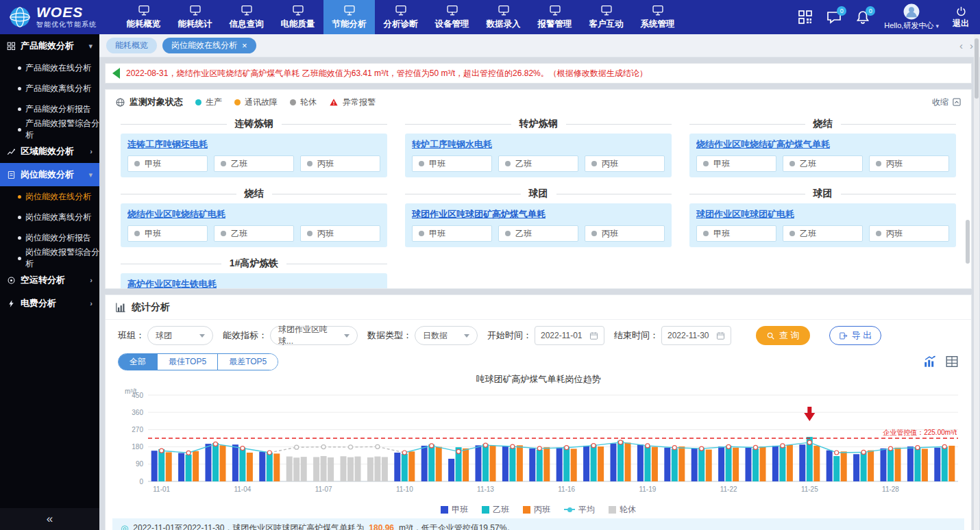 Image resolution: width=980 pixels, height=530 pixels. What do you see at coordinates (495, 509) in the screenshot?
I see `legend-yiban: 乙班` at bounding box center [495, 509].